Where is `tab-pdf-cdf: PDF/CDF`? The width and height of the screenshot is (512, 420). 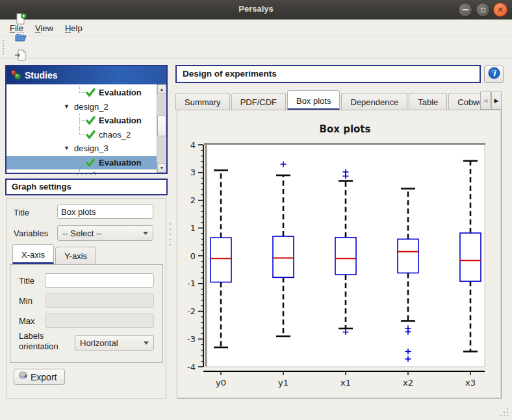 tab-pdf-cdf: PDF/CDF is located at coordinates (259, 101).